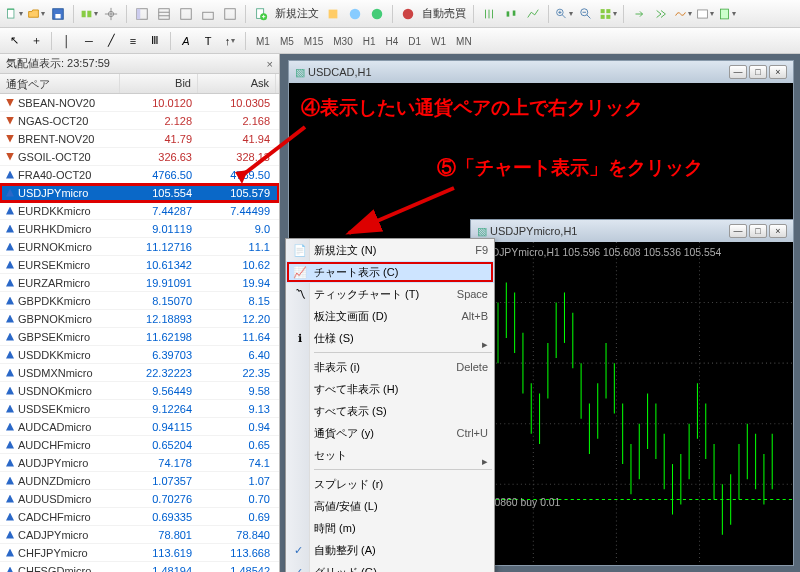 The image size is (800, 572). I want to click on new-order-label: 新規注文, so click(297, 14).